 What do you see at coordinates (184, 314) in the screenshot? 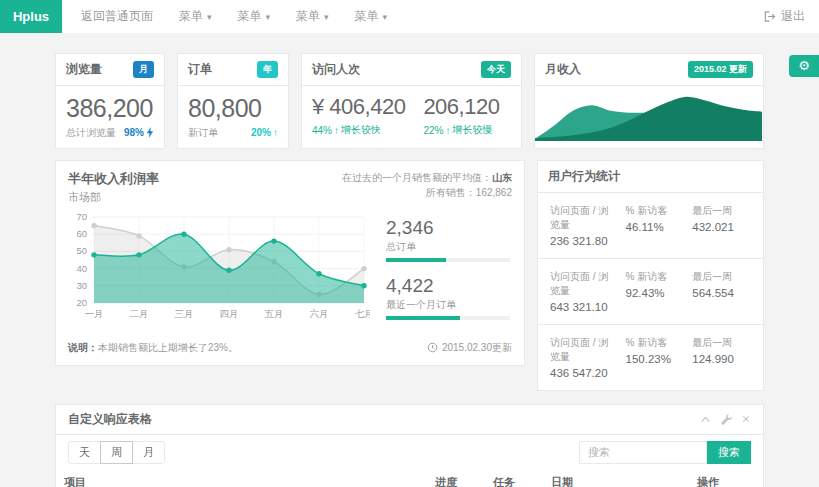
I see `svg-text: 三月` at bounding box center [184, 314].